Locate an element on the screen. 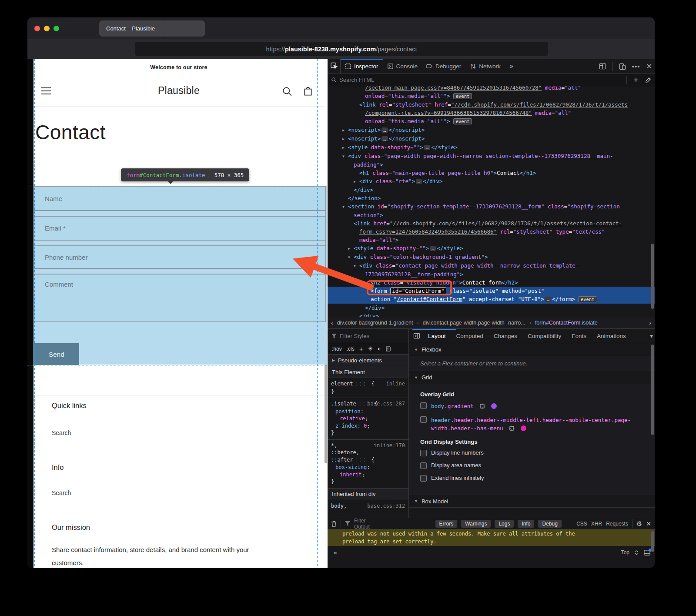 Image resolution: width=696 pixels, height=616 pixels. filter-requests-button: Requests is located at coordinates (617, 524).